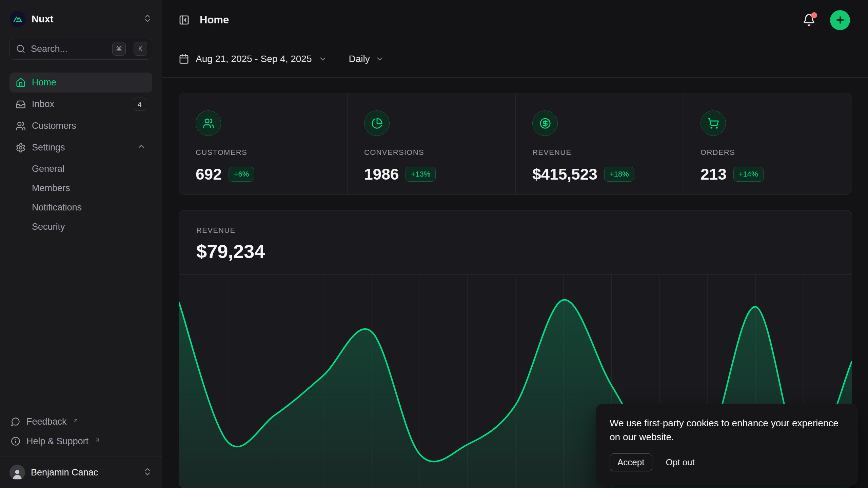 The image size is (868, 488). What do you see at coordinates (253, 59) in the screenshot?
I see `date-range-picker: Aug 21, 2025 - Sep 4, 2025` at bounding box center [253, 59].